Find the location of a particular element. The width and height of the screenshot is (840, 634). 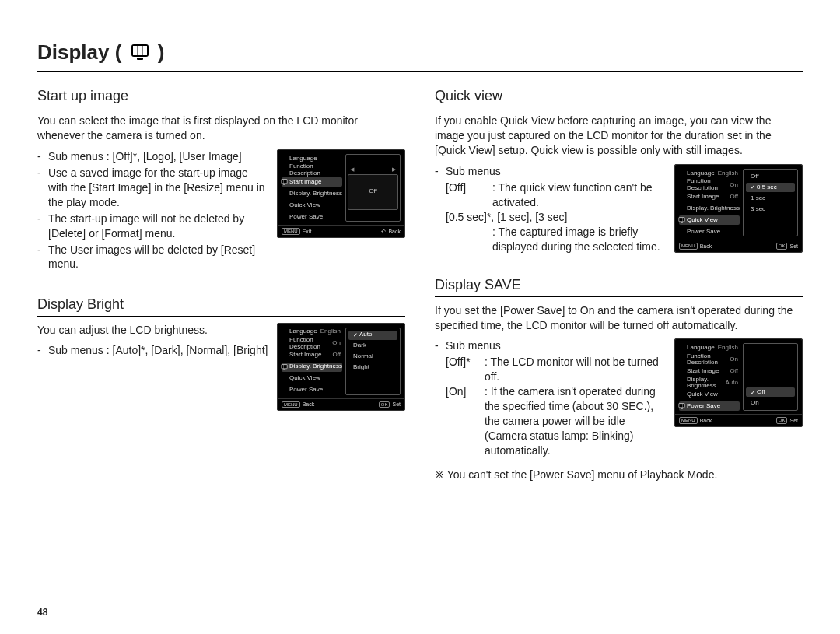

section-title: Quick view is located at coordinates (619, 96).